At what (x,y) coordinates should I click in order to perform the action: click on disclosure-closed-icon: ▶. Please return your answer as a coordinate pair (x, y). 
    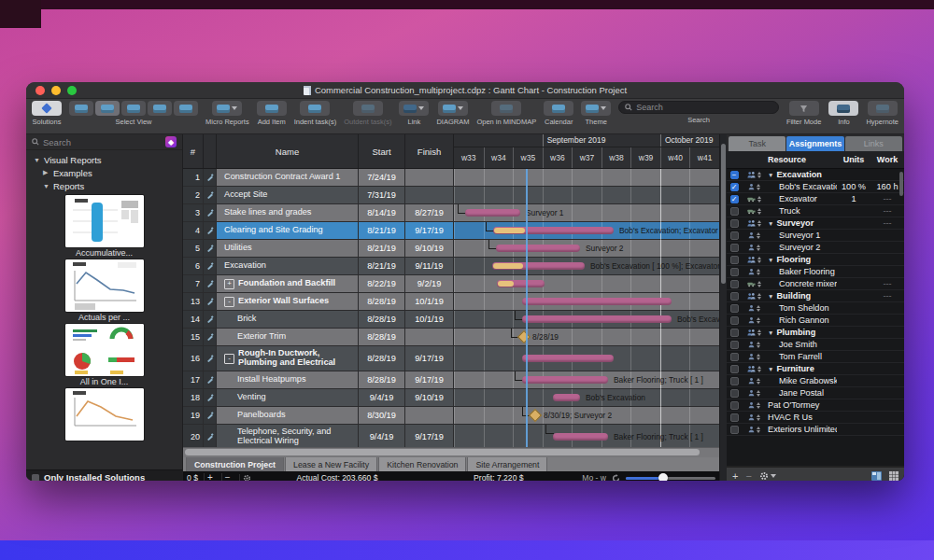
    Looking at the image, I should click on (47, 173).